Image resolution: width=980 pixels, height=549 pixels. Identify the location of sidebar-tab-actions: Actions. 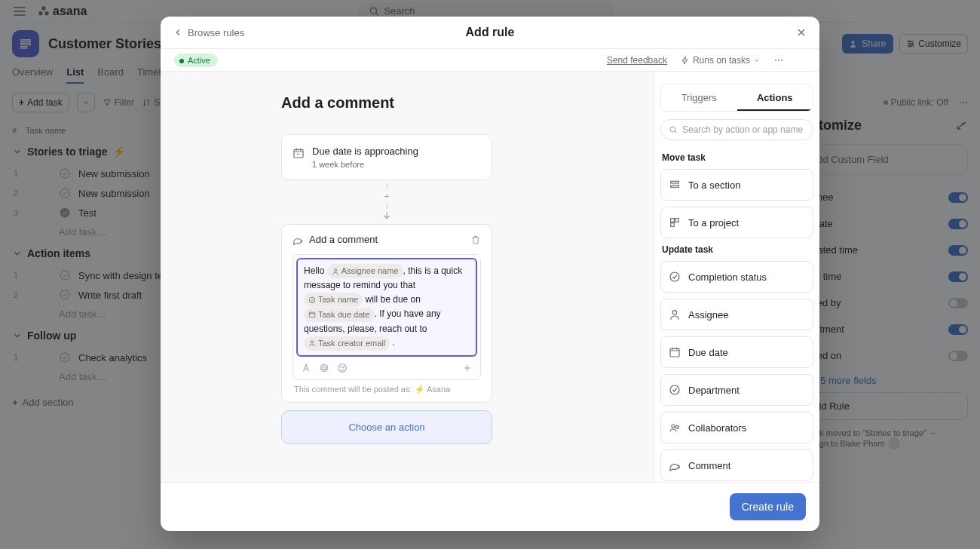
(775, 98).